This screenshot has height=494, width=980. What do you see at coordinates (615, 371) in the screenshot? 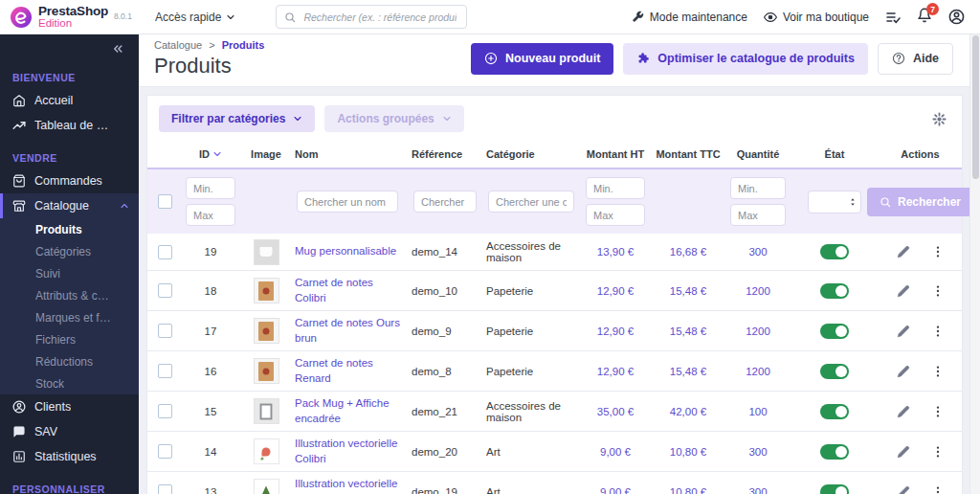
I see `price-ht-value: 12,90 €` at bounding box center [615, 371].